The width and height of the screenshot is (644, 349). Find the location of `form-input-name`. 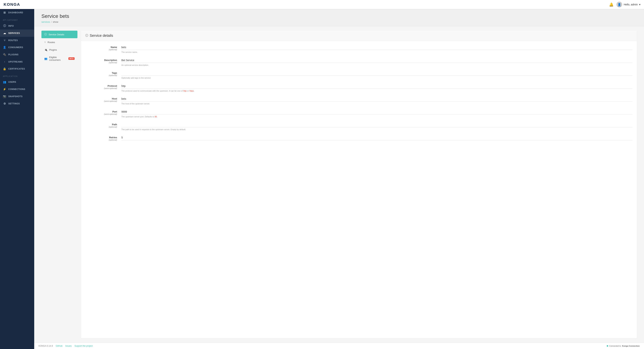

form-input-name is located at coordinates (377, 48).